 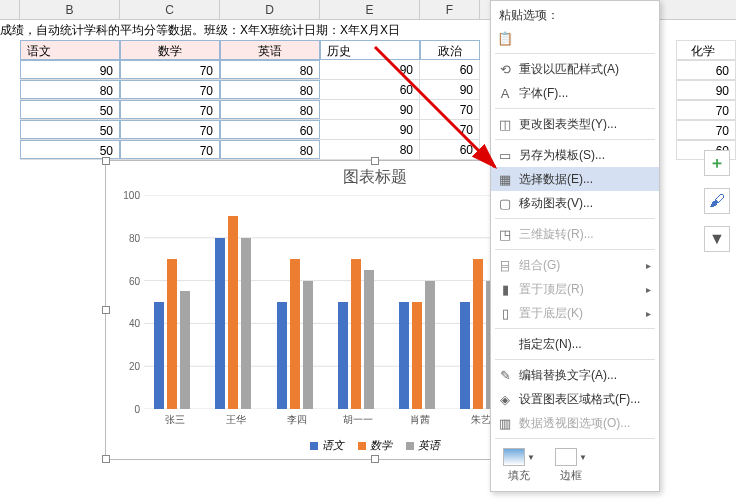 What do you see at coordinates (505, 203) in the screenshot?
I see `move-chart-icon: ▢` at bounding box center [505, 203].